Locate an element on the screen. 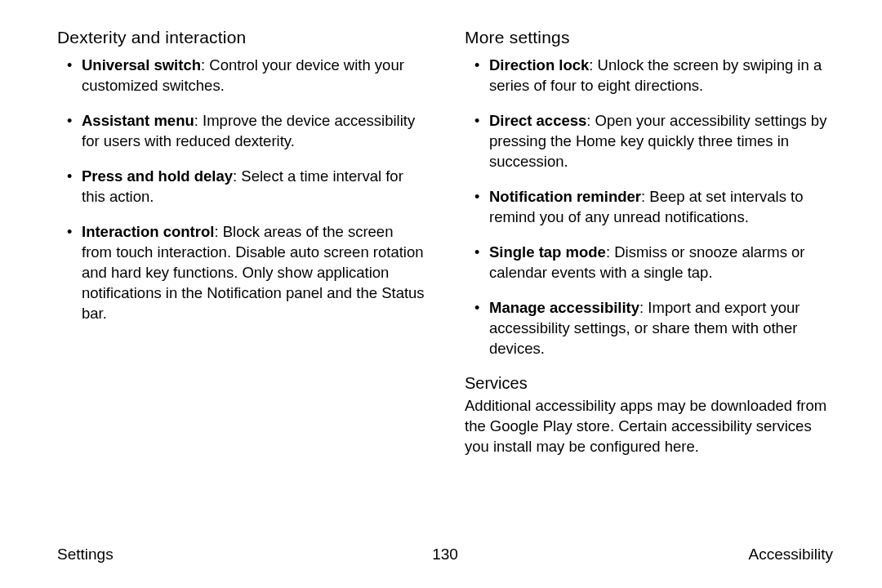  more-settings-heading: More settings is located at coordinates (648, 38).